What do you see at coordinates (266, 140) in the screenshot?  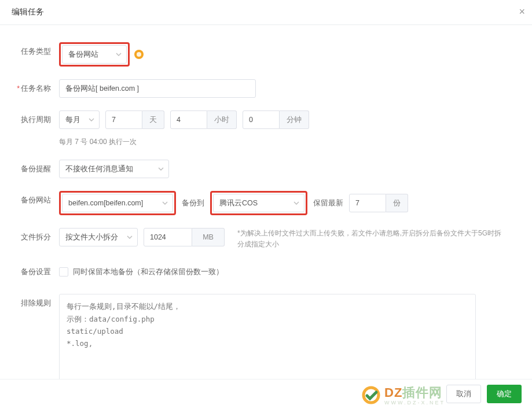 I see `row-period-hint: 每月 7 号 04:00 执行一次` at bounding box center [266, 140].